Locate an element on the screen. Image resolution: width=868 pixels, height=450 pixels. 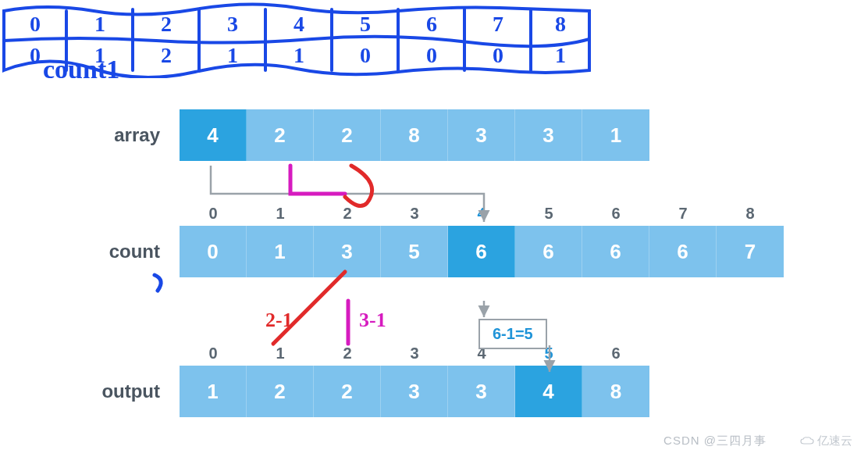
output-cells: 1223348 is located at coordinates (414, 391).